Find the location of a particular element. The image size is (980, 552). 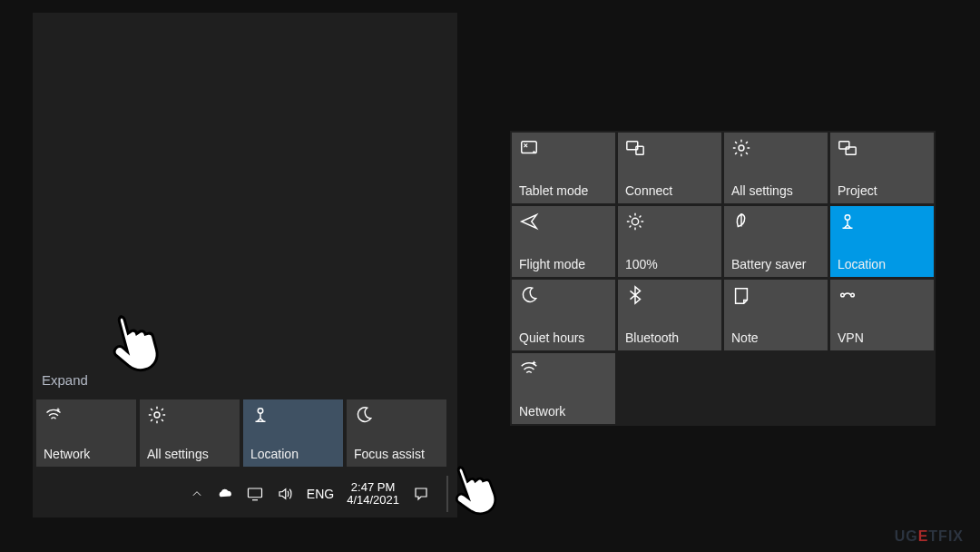

tablet-icon is located at coordinates (564, 148).